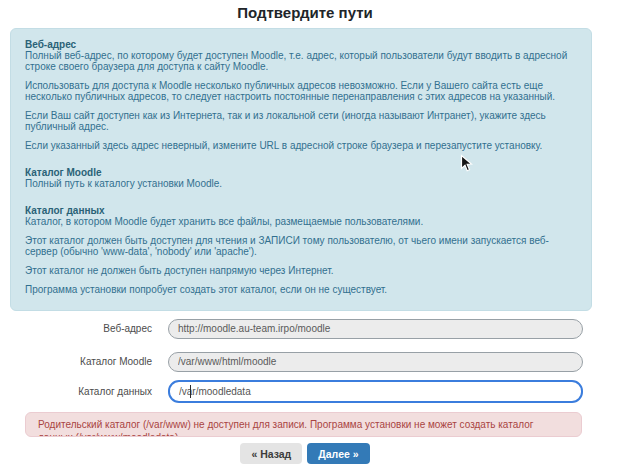 This screenshot has height=466, width=624. Describe the element at coordinates (376, 362) in the screenshot. I see `moodle-directory-input` at that location.